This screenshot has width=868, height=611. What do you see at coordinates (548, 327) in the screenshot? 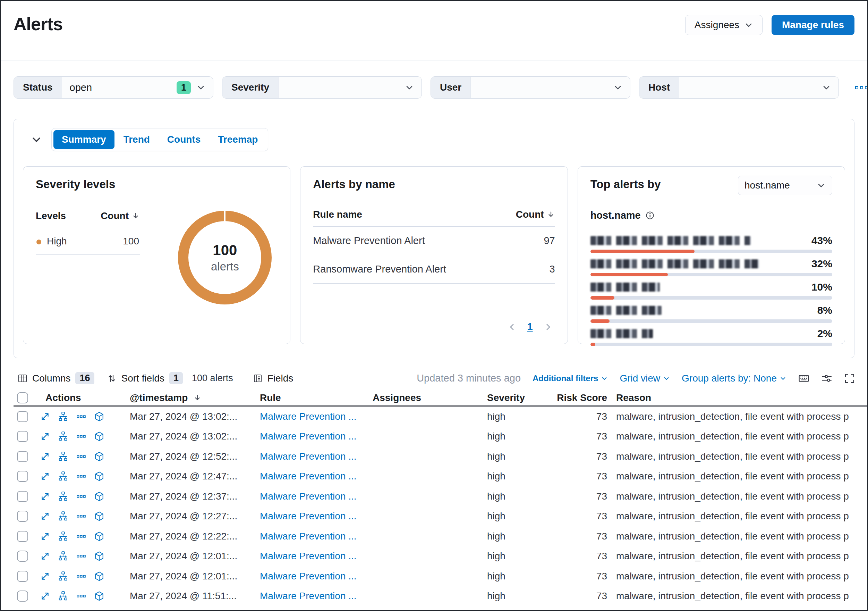
I see `next-page-icon` at bounding box center [548, 327].